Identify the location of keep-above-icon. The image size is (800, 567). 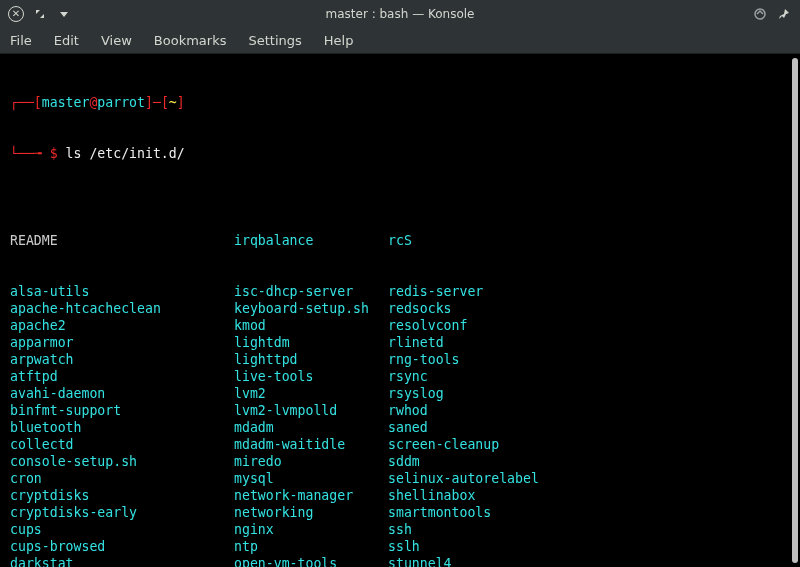
(760, 14).